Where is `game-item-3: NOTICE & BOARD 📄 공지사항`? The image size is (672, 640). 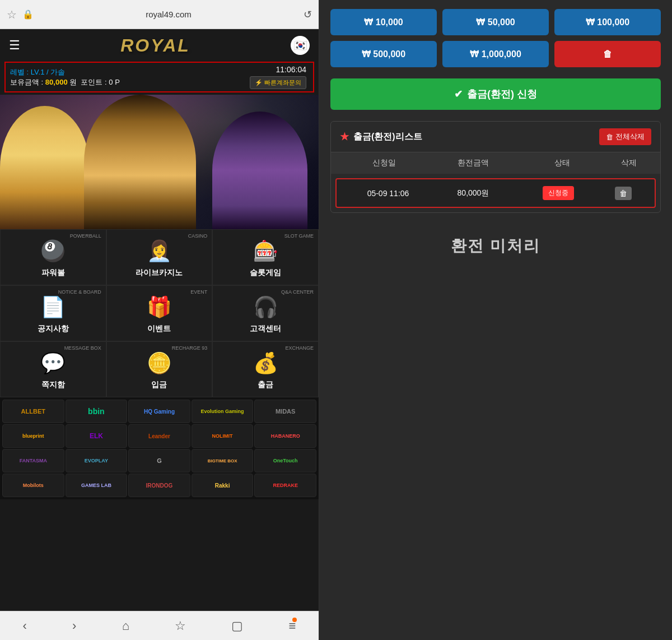 game-item-3: NOTICE & BOARD 📄 공지사항 is located at coordinates (53, 313).